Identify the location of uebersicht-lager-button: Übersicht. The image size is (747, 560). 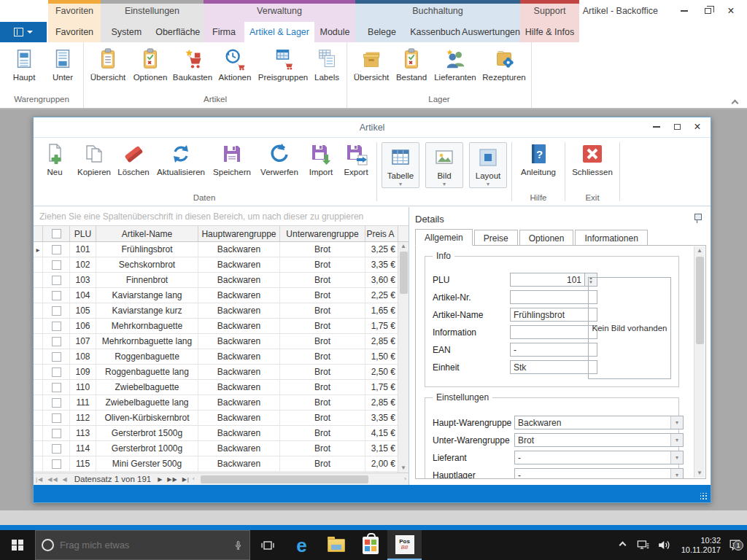
(371, 64).